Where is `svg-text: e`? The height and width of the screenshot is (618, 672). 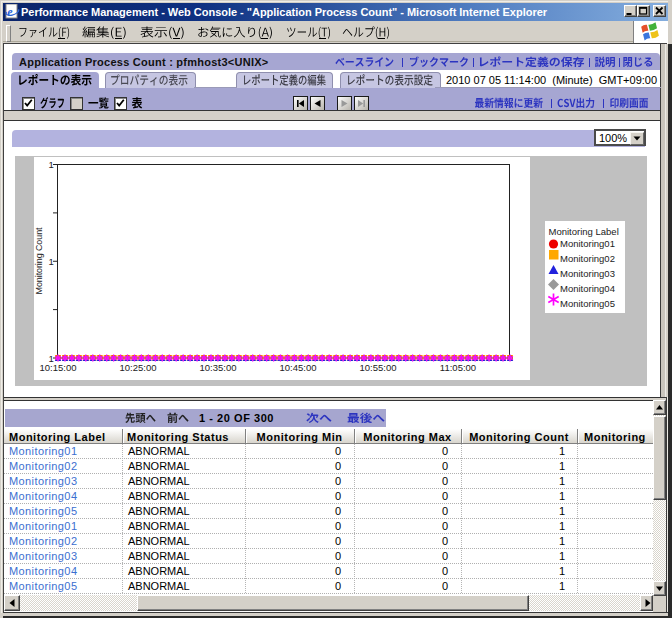 svg-text: e is located at coordinates (10, 12).